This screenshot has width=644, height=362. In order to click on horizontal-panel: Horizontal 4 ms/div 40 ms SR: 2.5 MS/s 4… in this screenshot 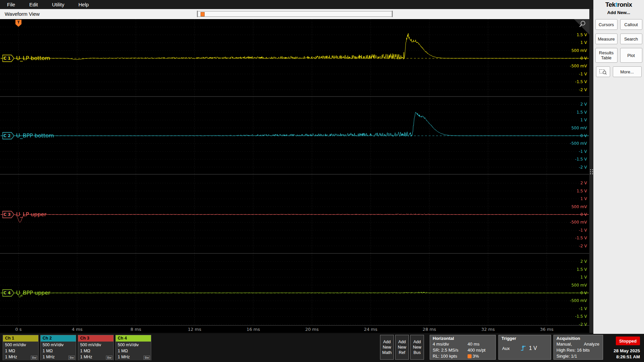, I will do `click(463, 347)`.